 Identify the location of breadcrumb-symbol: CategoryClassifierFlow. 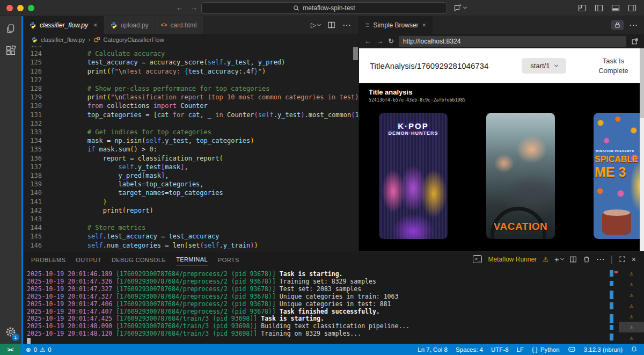
(134, 40).